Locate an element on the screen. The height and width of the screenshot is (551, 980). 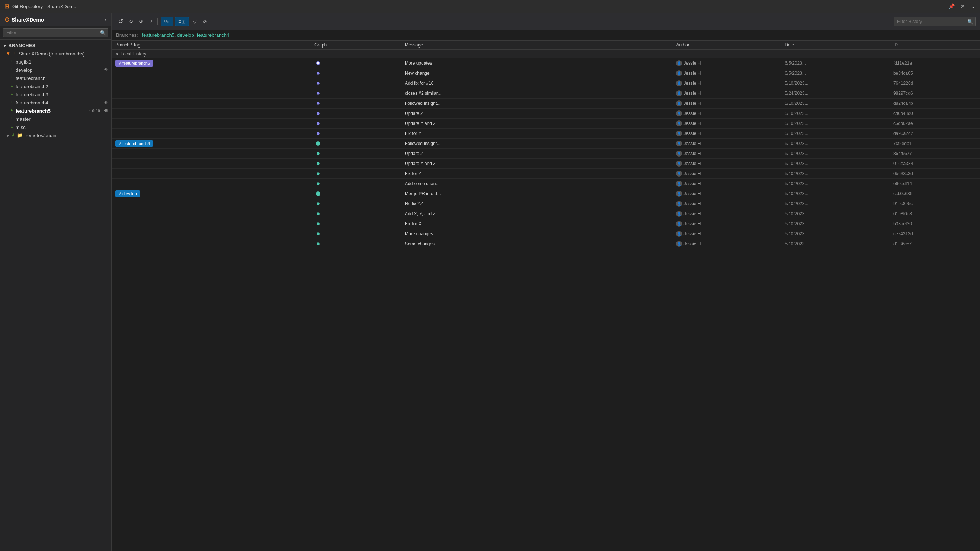
table-row: Add fix for #10👤Jessie H5/10/2023...7641… is located at coordinates (546, 84).